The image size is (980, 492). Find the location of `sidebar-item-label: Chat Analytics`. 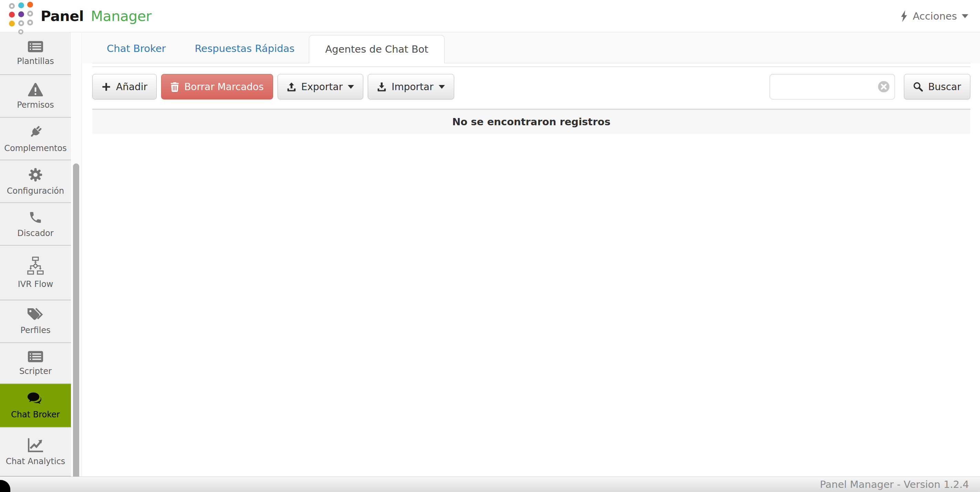

sidebar-item-label: Chat Analytics is located at coordinates (36, 462).